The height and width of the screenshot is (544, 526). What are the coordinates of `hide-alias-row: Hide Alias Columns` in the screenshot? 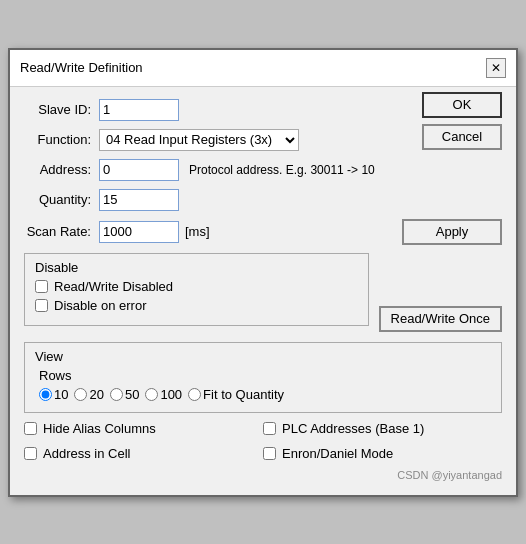 It's located at (144, 428).